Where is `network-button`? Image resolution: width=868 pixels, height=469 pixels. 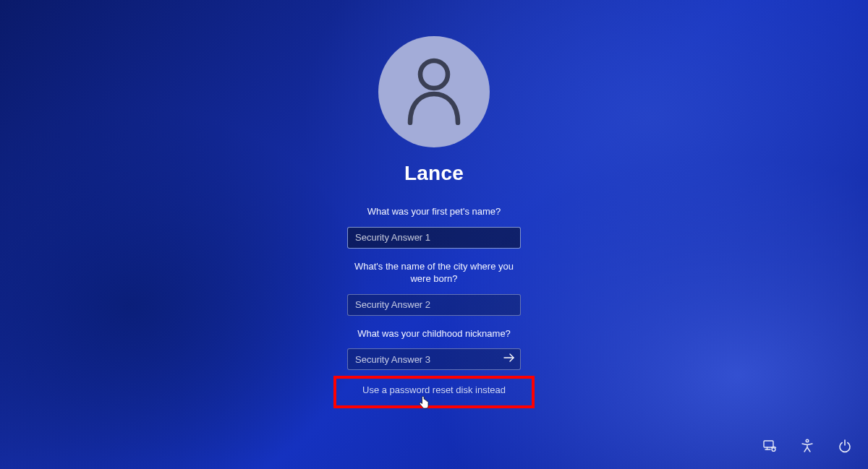
network-button is located at coordinates (770, 447).